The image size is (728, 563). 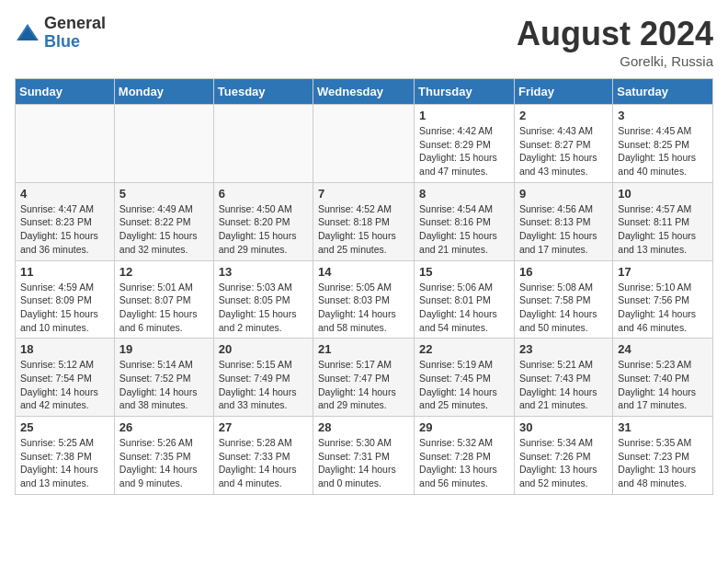 I want to click on weekday-header-sunday: Sunday, so click(x=65, y=92).